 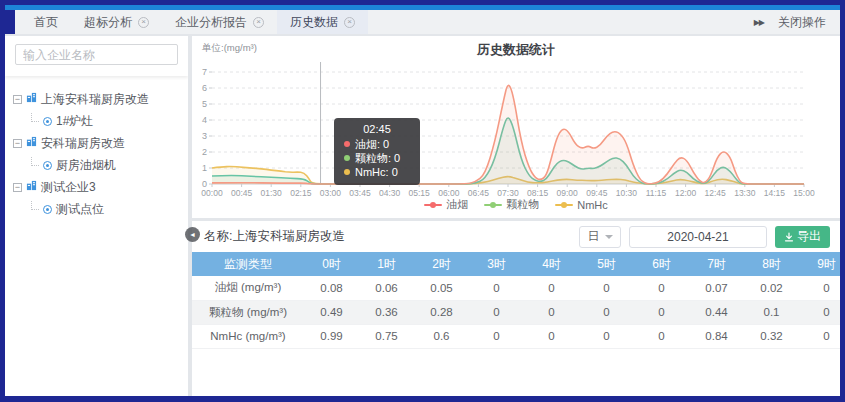 What do you see at coordinates (377, 172) in the screenshot?
I see `tooltip-series-row: NmHc: 0` at bounding box center [377, 172].